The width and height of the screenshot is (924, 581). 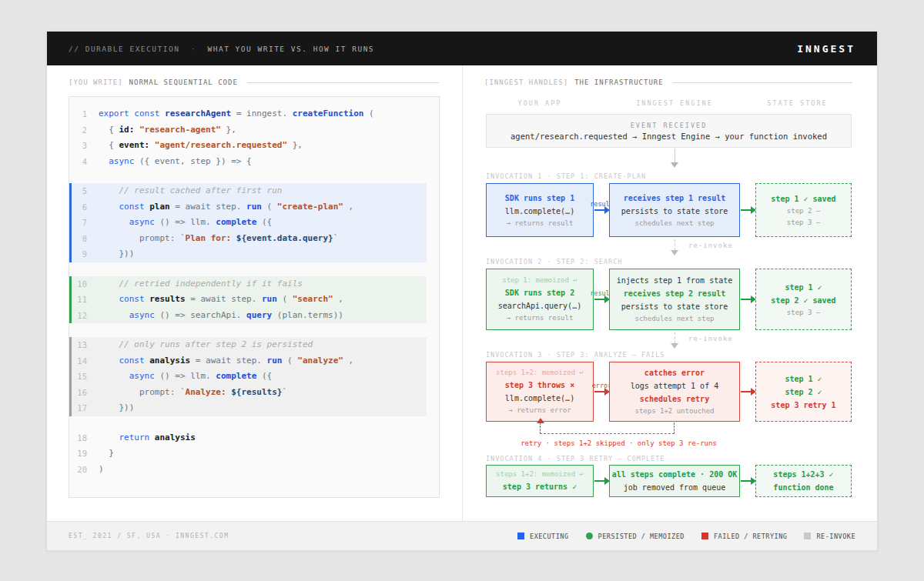 What do you see at coordinates (607, 428) in the screenshot?
I see `retry-loop-arrow-icon` at bounding box center [607, 428].